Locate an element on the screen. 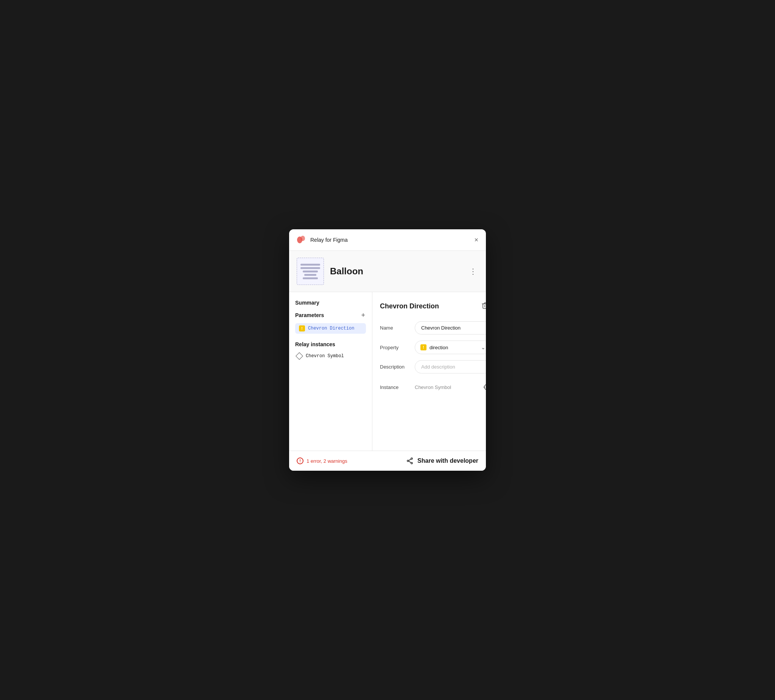 Image resolution: width=775 pixels, height=700 pixels. more-options-button: ⋮ is located at coordinates (473, 271).